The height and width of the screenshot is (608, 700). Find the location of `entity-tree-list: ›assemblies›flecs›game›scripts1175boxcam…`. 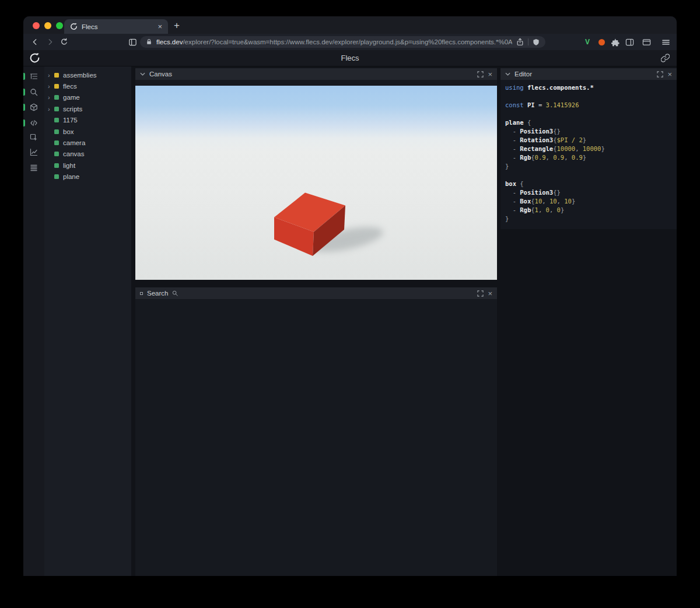

entity-tree-list: ›assemblies›flecs›game›scripts1175boxcam… is located at coordinates (88, 126).